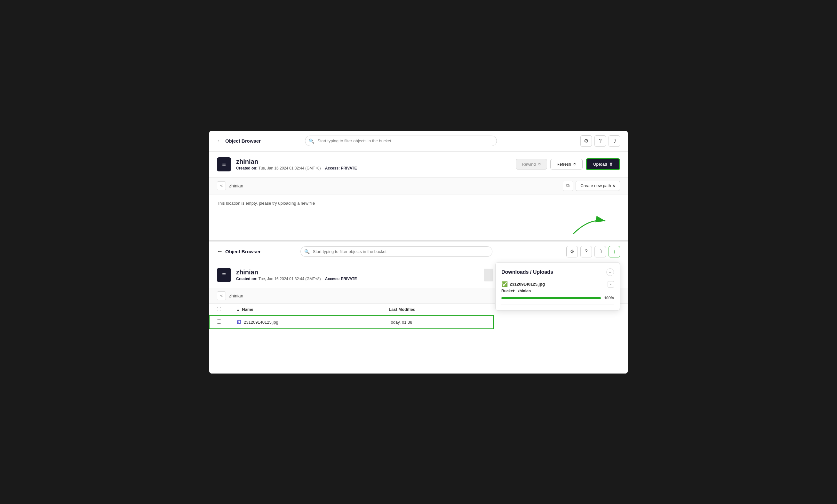 The image size is (837, 504). What do you see at coordinates (558, 272) in the screenshot?
I see `downloads-panel-header: Downloads / Uploads –` at bounding box center [558, 272].